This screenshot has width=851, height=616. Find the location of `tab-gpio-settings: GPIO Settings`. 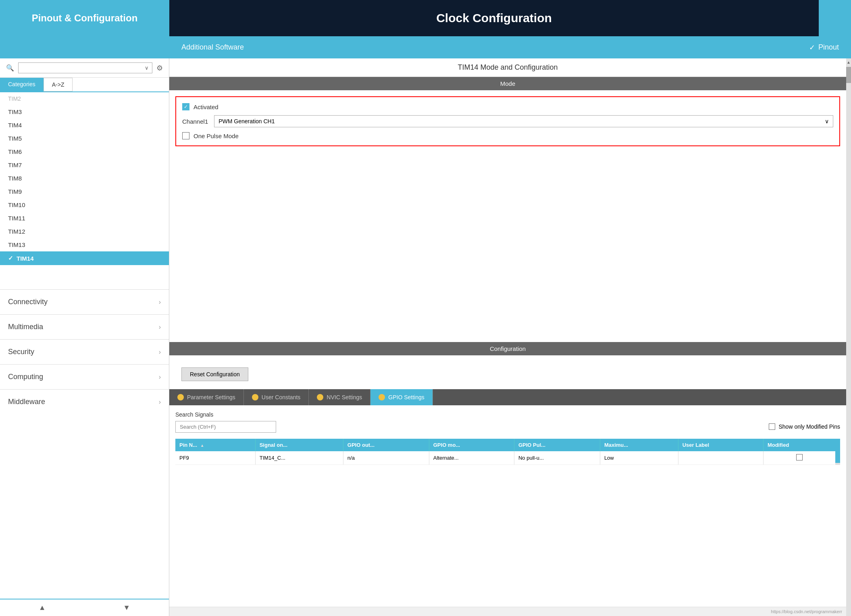

tab-gpio-settings: GPIO Settings is located at coordinates (402, 397).